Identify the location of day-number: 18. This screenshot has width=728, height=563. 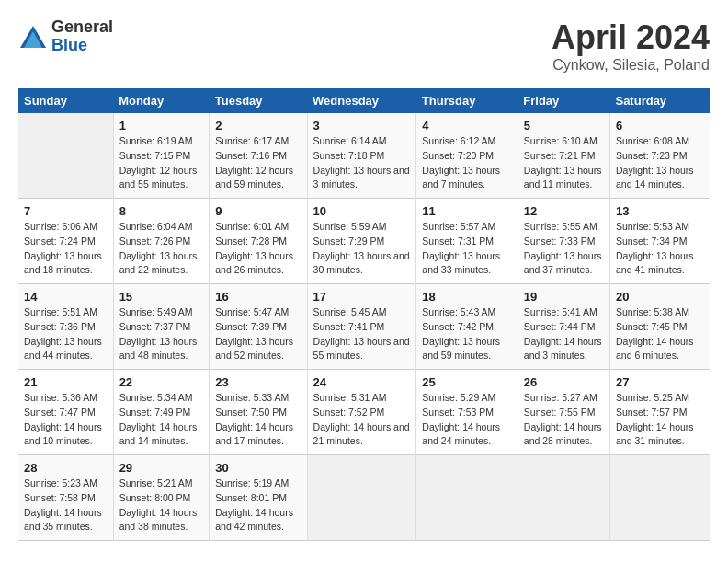
(467, 296).